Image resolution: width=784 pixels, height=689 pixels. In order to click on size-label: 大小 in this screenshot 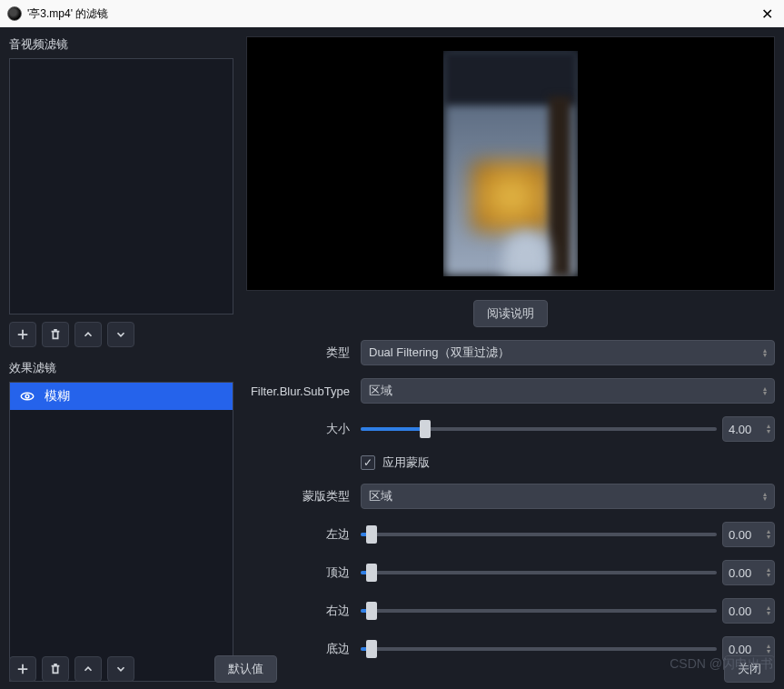, I will do `click(303, 429)`.